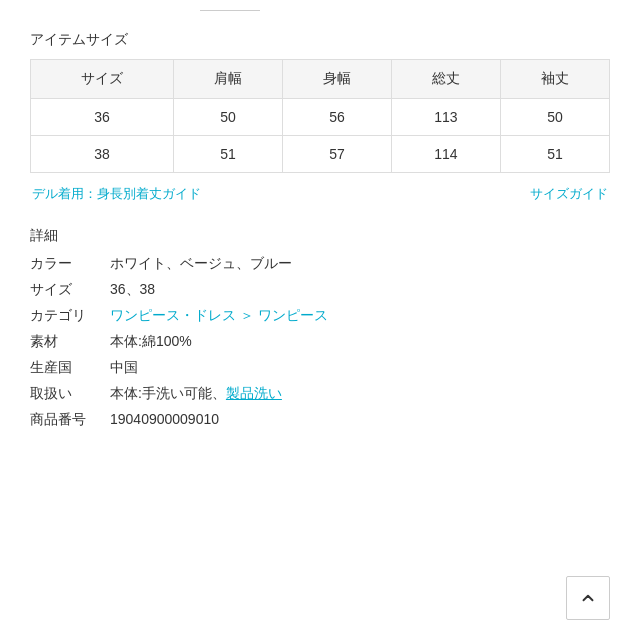  I want to click on table-header-cell: 袖丈, so click(554, 80).